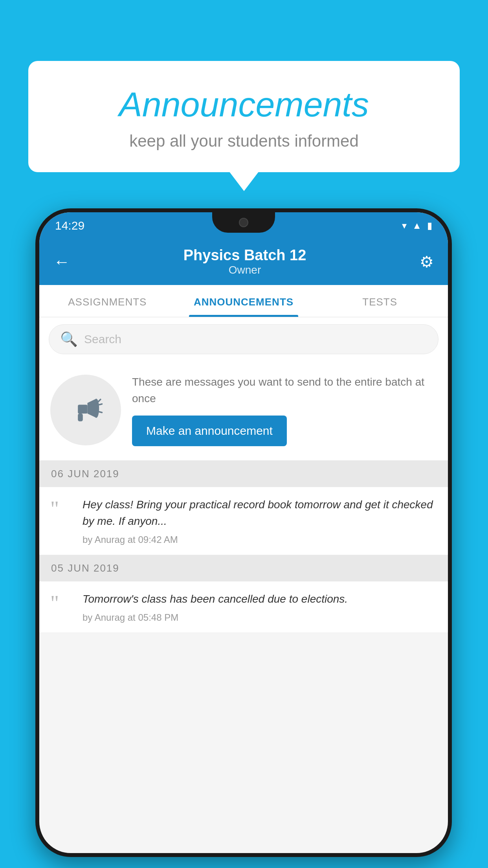  What do you see at coordinates (86, 410) in the screenshot?
I see `announce-icon-circle` at bounding box center [86, 410].